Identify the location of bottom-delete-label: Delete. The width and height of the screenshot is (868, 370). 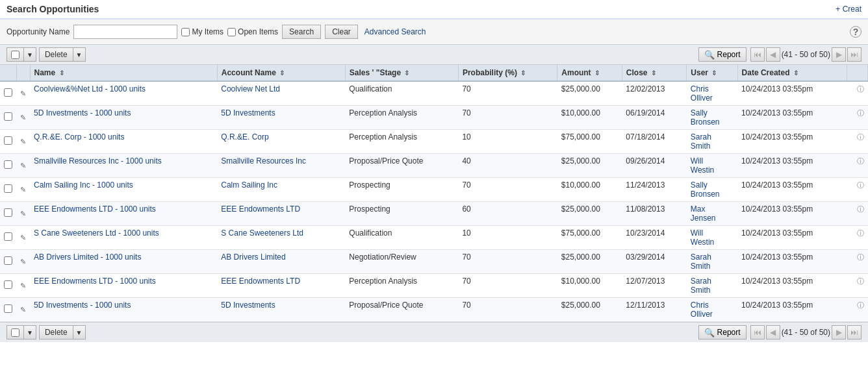
(57, 332).